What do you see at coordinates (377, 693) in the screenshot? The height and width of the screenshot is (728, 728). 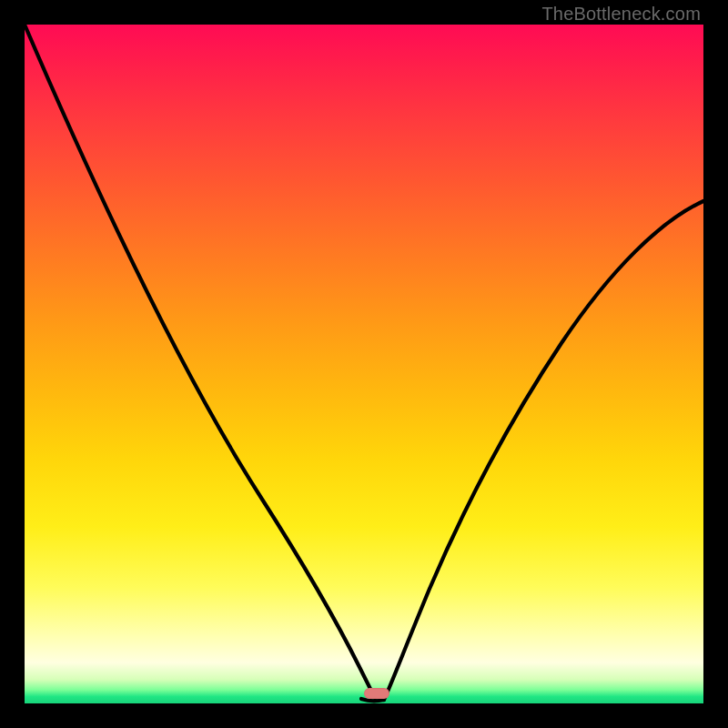 I see `optimum-marker` at bounding box center [377, 693].